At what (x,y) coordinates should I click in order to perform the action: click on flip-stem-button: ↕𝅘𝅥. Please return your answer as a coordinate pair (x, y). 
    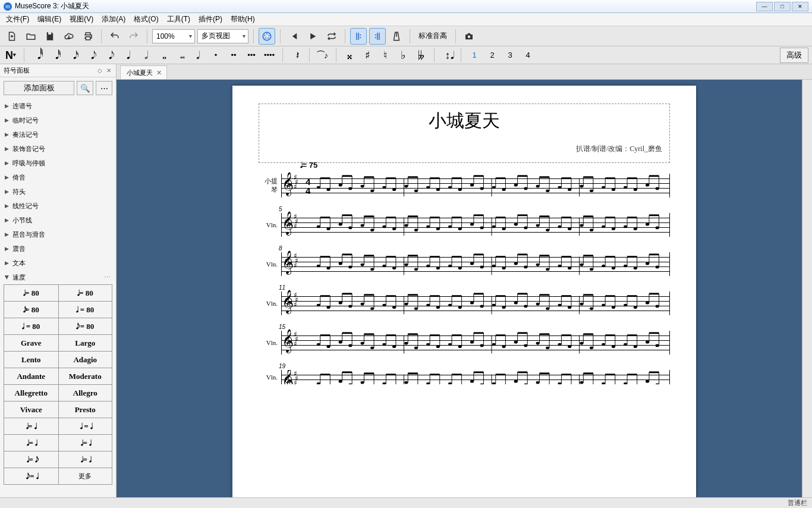
    Looking at the image, I should click on (448, 55).